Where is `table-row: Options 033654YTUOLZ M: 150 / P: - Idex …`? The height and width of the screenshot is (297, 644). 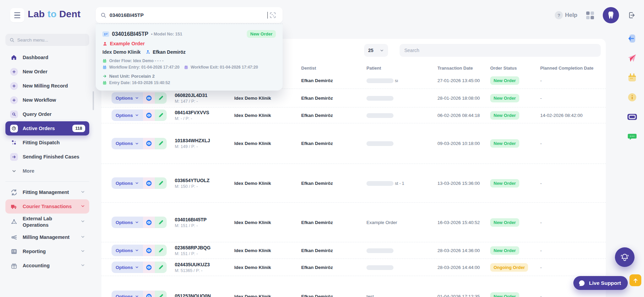 table-row: Options 033654YTUOLZ M: 150 / P: - Idex … is located at coordinates (354, 183).